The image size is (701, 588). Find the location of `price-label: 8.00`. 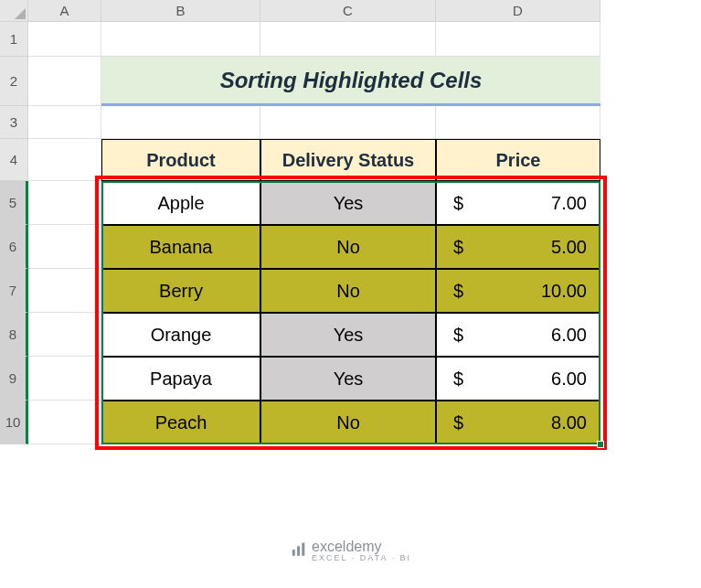

price-label: 8.00 is located at coordinates (568, 422).